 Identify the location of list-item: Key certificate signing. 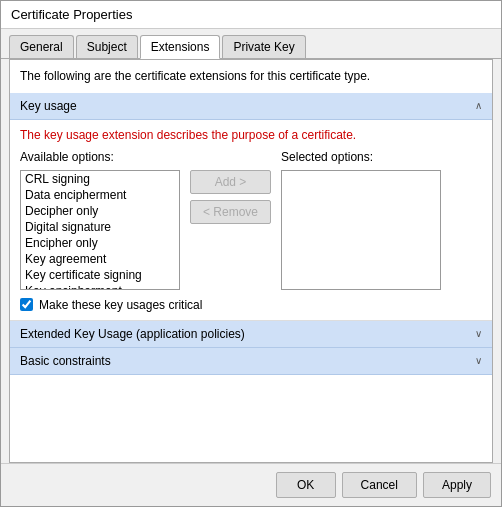
(100, 275).